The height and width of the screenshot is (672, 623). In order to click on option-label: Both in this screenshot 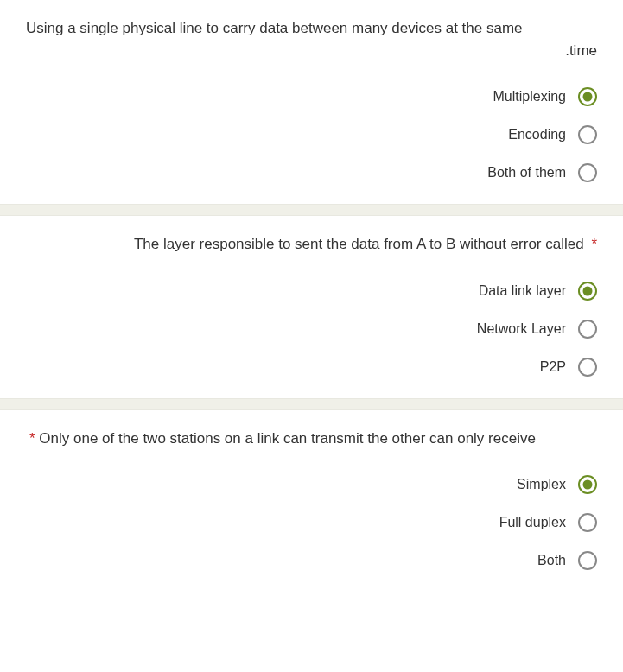, I will do `click(551, 561)`.